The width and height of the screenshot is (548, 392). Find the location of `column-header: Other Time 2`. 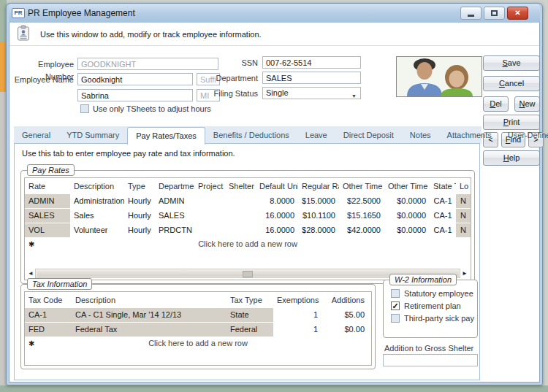

column-header: Other Time 2 is located at coordinates (407, 185).